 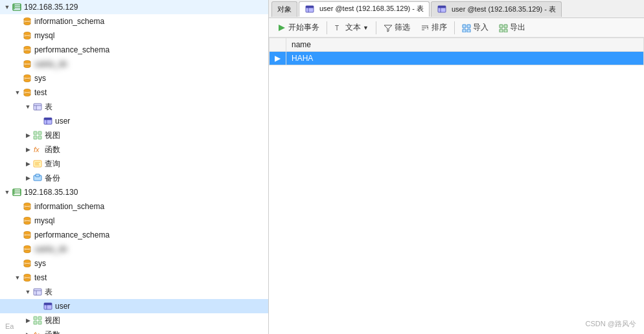 I want to click on tab2-table-icon, so click(x=442, y=9).